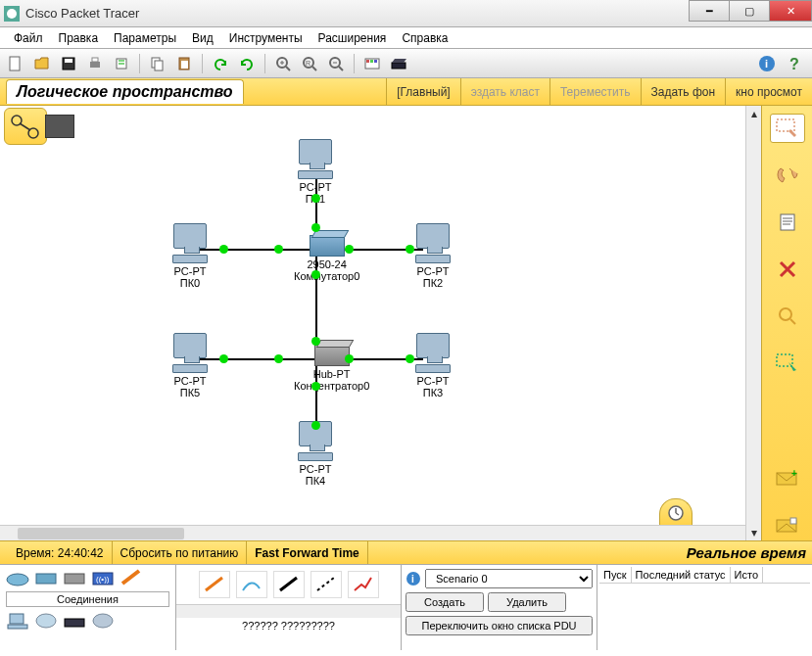 The width and height of the screenshot is (812, 656). Describe the element at coordinates (767, 64) in the screenshot. I see `info-button: i` at that location.